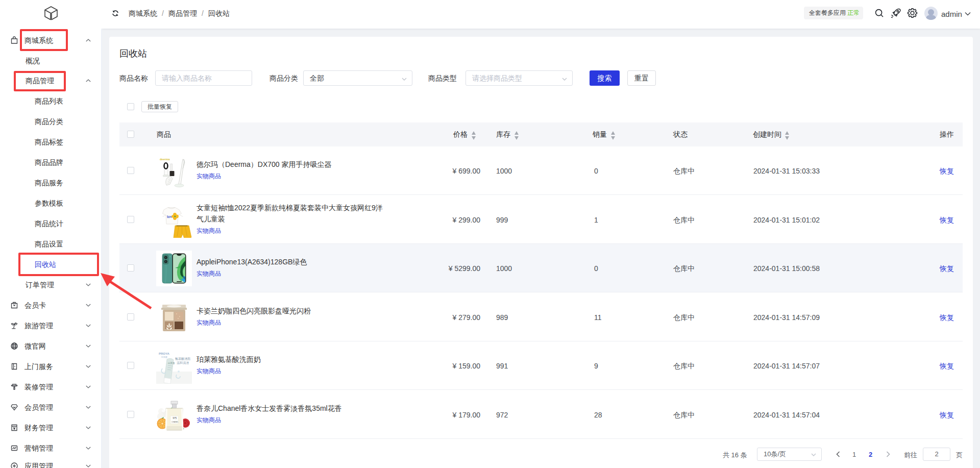  Describe the element at coordinates (183, 363) in the screenshot. I see `svg-text: 温和清洁` at that location.